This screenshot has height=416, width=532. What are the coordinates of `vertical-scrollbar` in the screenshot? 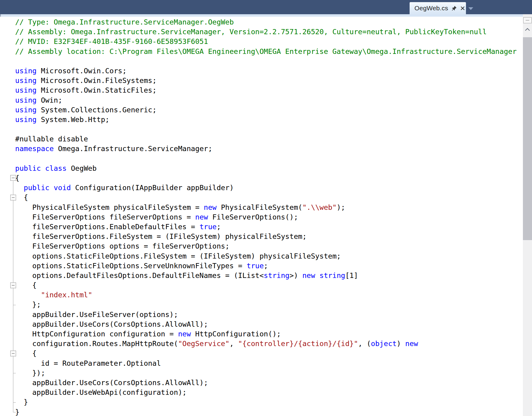 It's located at (527, 215).